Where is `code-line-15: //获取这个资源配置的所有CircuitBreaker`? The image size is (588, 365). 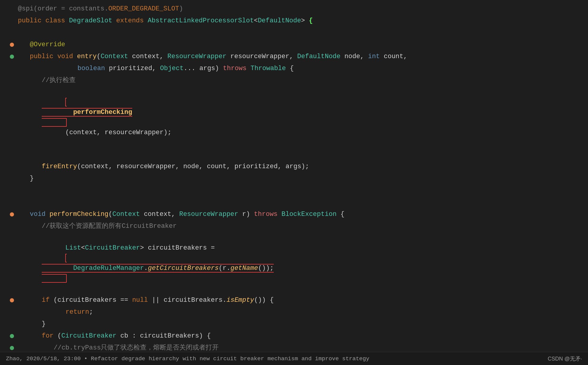 code-line-15: //获取这个资源配置的所有CircuitBreaker is located at coordinates (294, 226).